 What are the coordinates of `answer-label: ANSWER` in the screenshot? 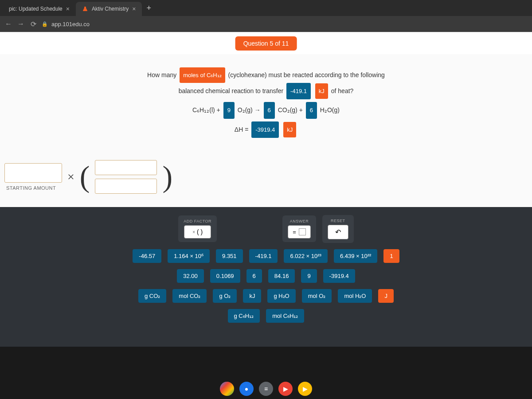 It's located at (300, 221).